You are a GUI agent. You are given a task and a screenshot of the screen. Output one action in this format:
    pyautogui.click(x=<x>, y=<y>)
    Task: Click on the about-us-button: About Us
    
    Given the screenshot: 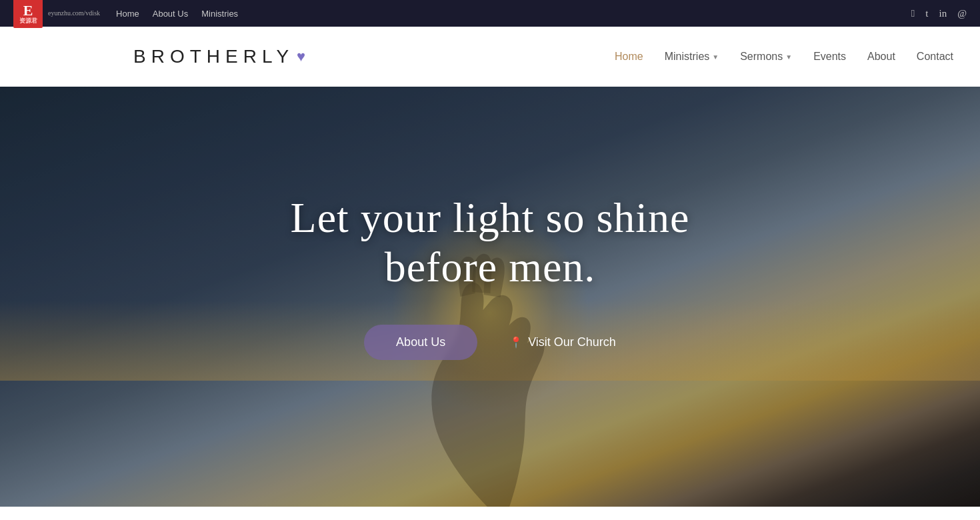 What is the action you would take?
    pyautogui.click(x=421, y=343)
    